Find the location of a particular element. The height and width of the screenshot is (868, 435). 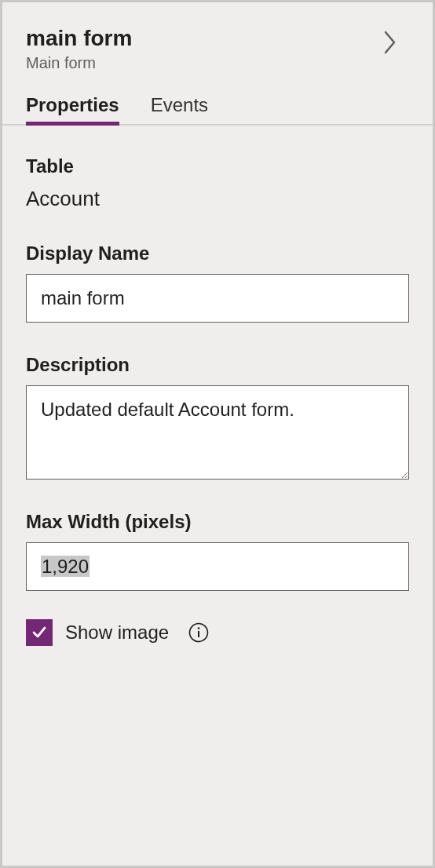

panel-title: main form is located at coordinates (217, 38).